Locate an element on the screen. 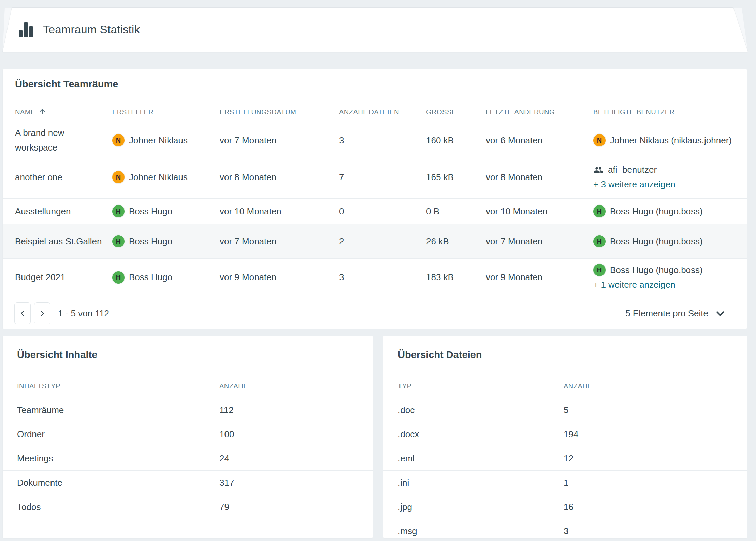  participant-name: Johner Niklaus (niklaus.johner) is located at coordinates (671, 141).